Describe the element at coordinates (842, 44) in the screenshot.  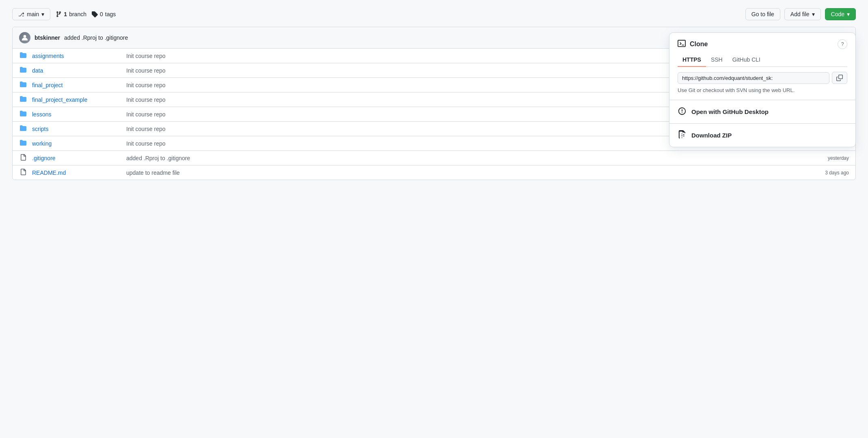
I see `help-button: ?` at that location.